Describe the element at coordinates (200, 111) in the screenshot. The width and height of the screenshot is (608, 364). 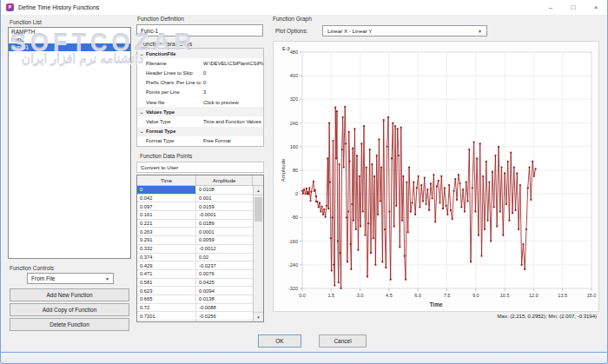
I see `parameter-group-row: ⌄Values Type` at that location.